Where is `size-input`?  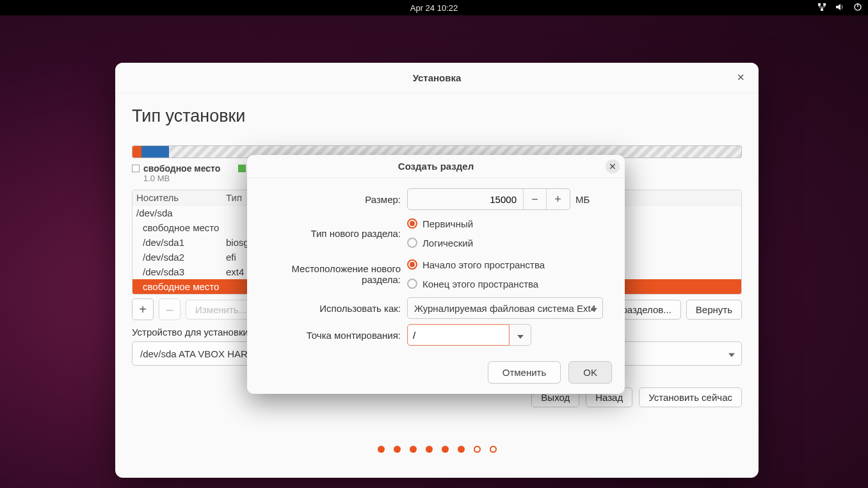
size-input is located at coordinates (465, 199).